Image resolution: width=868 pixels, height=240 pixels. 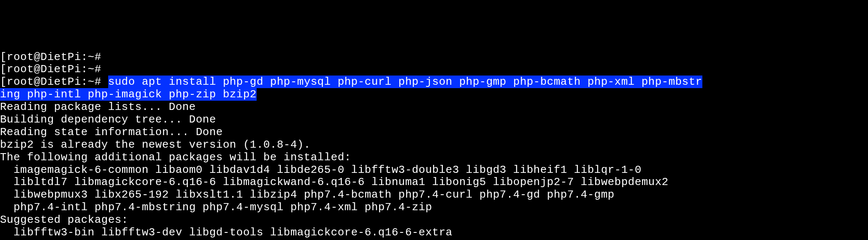 I want to click on output-additional-header: The following additional packages will b…, so click(x=434, y=158).